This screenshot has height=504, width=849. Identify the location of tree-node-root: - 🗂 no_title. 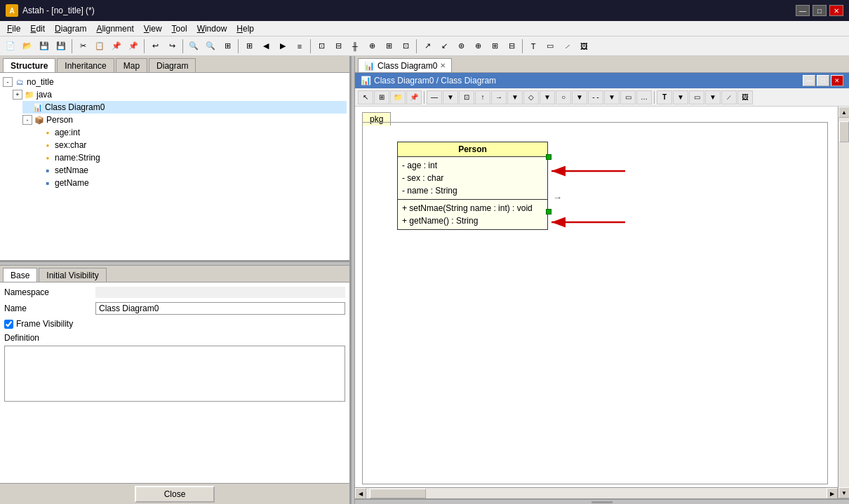
(175, 82).